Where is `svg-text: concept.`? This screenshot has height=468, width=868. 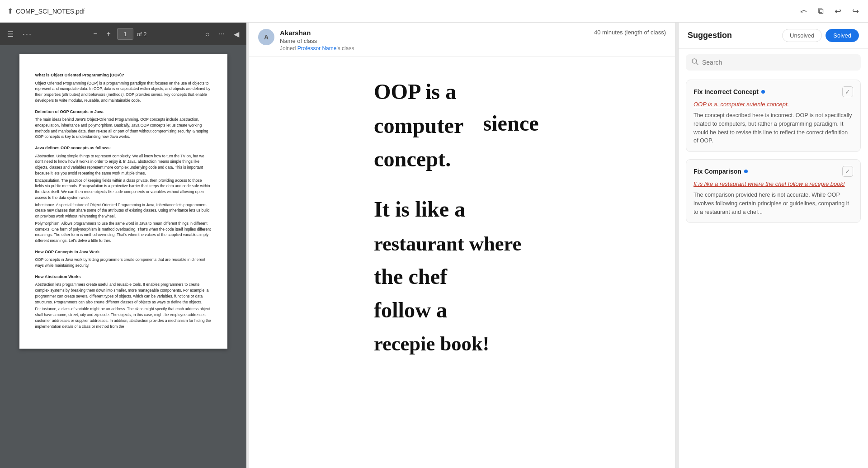 svg-text: concept. is located at coordinates (412, 159).